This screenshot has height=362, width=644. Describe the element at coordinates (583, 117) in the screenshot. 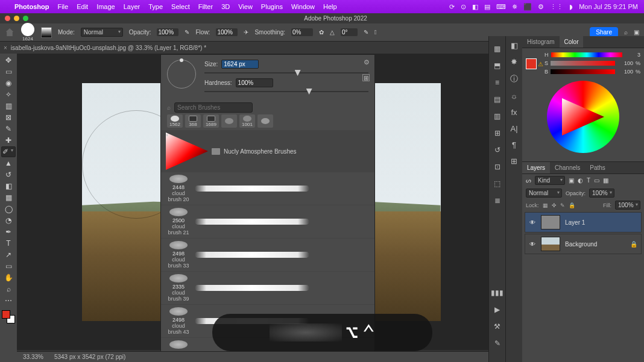

I see `color-wheel` at that location.